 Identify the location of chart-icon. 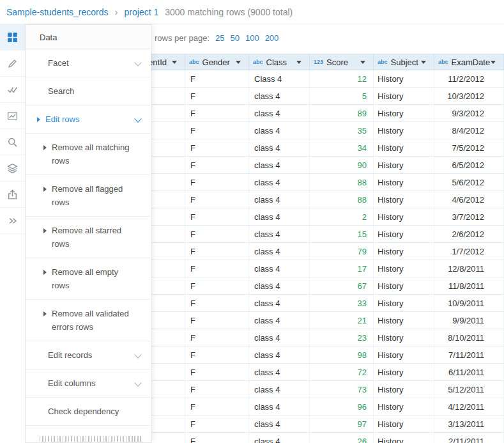
(13, 116).